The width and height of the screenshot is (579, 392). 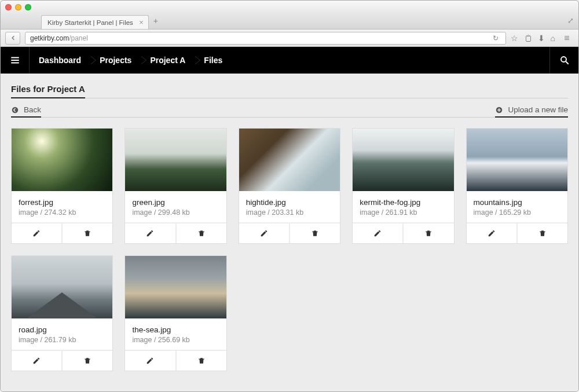 What do you see at coordinates (290, 186) in the screenshot?
I see `file-card: hightide.jpgimage / 203.31 kb` at bounding box center [290, 186].